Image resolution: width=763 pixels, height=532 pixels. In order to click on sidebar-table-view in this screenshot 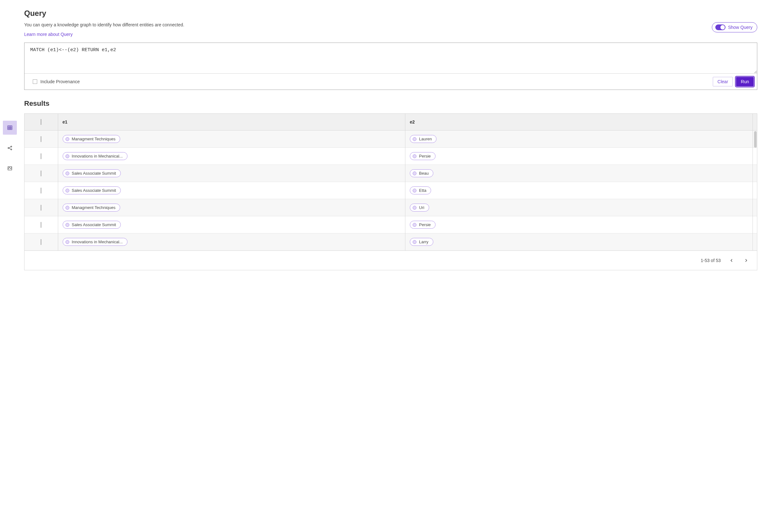, I will do `click(10, 128)`.